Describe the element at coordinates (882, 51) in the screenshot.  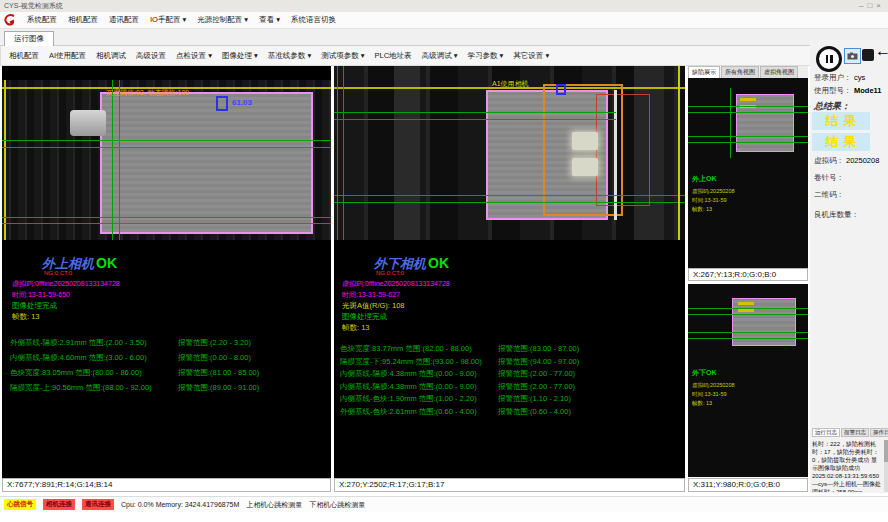
I see `back-arrow-button: ←` at that location.